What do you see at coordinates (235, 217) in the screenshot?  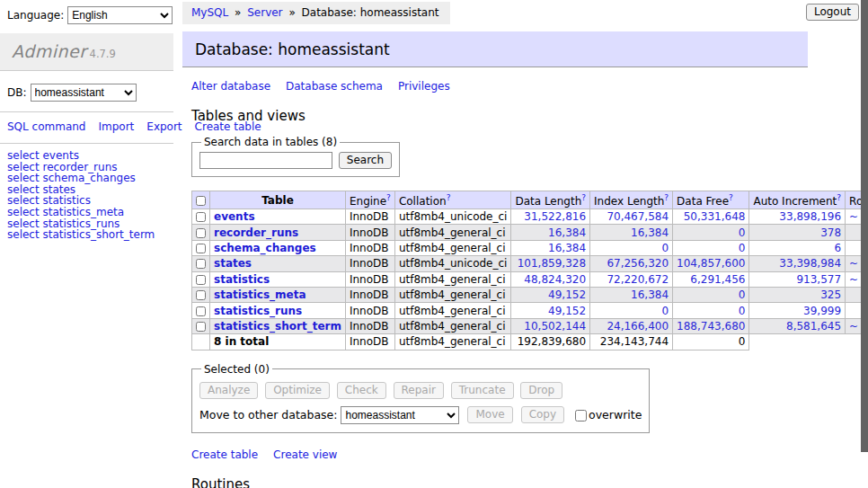 I see `table-link-events: events` at bounding box center [235, 217].